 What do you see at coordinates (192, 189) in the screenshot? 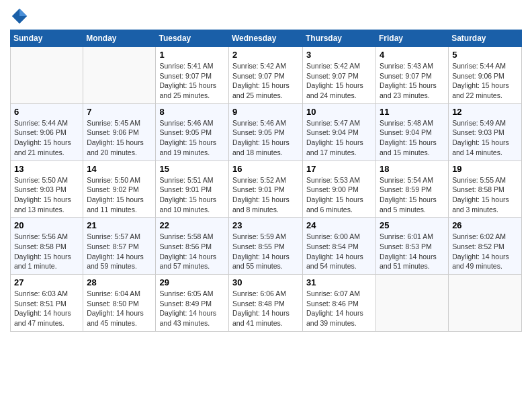
I see `calendar-cell: 15Sunrise: 5:51 AM Sunset: 9:01 PM Dayli…` at bounding box center [192, 189].